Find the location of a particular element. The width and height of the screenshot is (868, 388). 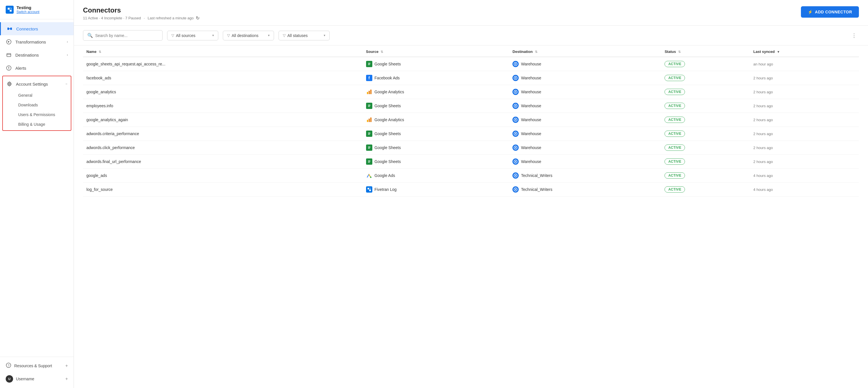

source-cell: f Facebook Ads is located at coordinates (436, 78).